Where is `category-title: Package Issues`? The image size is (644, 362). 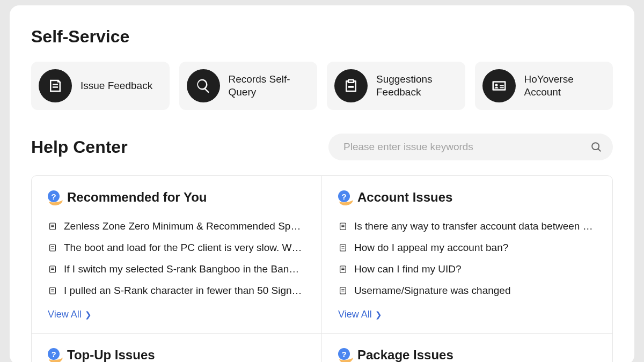 category-title: Package Issues is located at coordinates (406, 355).